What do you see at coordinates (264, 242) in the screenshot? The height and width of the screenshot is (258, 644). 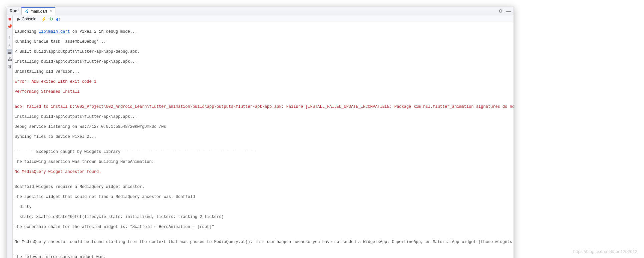 I see `console-line: No MediaQuery ancestor could be found st…` at bounding box center [264, 242].